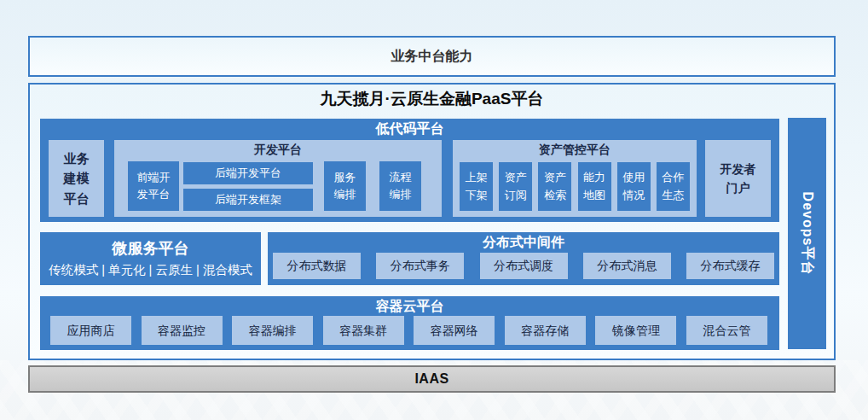  Describe the element at coordinates (317, 266) in the screenshot. I see `middleware-item-data: 分布式数据` at that location.